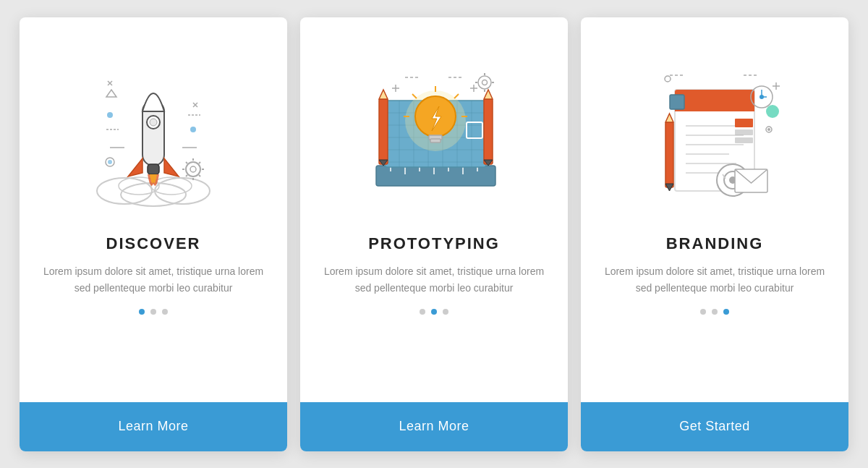 This screenshot has width=868, height=468. I want to click on discover-text: Lorem ipsum dolore sit amet, tristique u…, so click(153, 281).